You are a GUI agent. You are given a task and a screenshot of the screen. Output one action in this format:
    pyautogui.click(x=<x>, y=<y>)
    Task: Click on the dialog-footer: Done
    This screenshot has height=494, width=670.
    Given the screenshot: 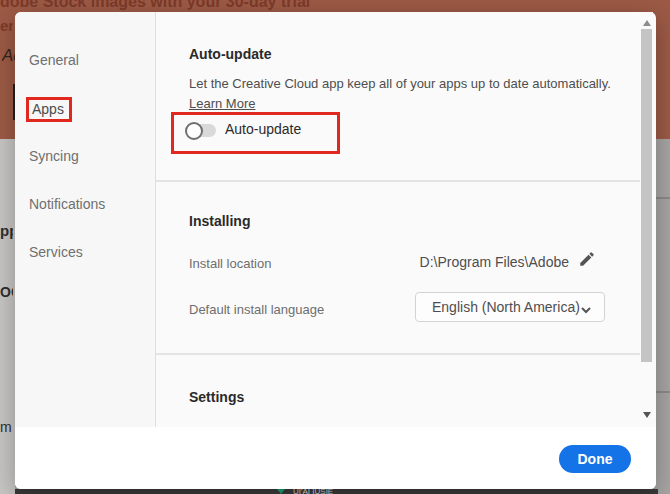 What is the action you would take?
    pyautogui.click(x=336, y=458)
    